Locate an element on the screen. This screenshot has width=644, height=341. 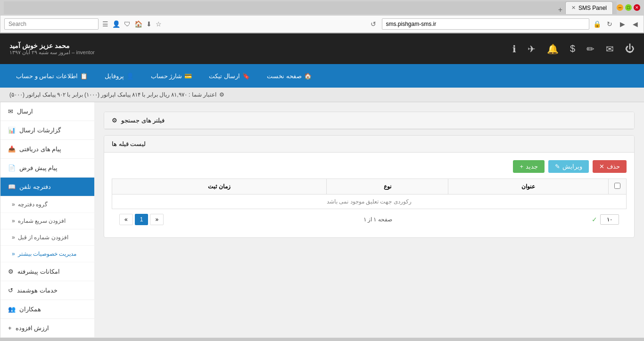
nav-home-label: صفحه نخست is located at coordinates (284, 76).